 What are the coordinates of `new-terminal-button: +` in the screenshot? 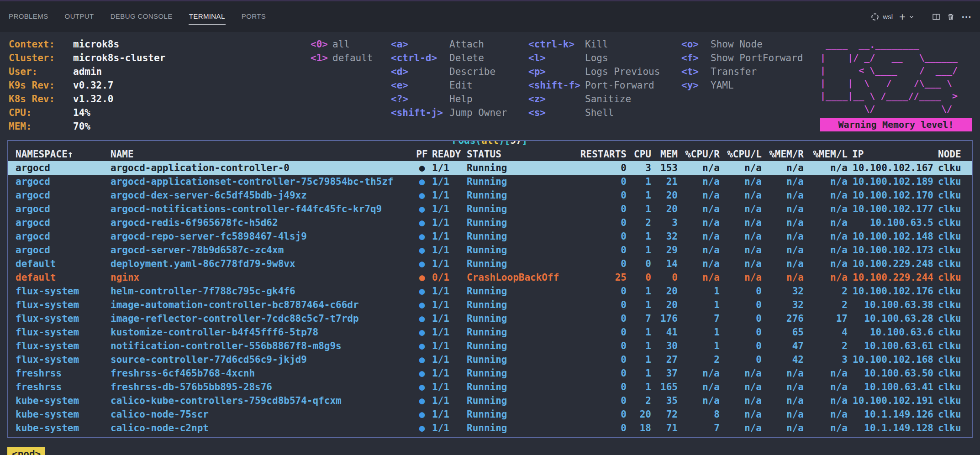 It's located at (902, 17).